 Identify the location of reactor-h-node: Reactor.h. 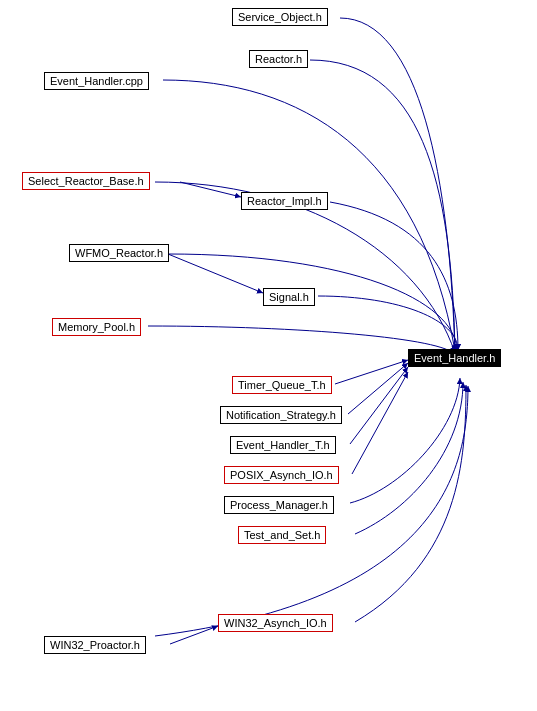
(278, 59).